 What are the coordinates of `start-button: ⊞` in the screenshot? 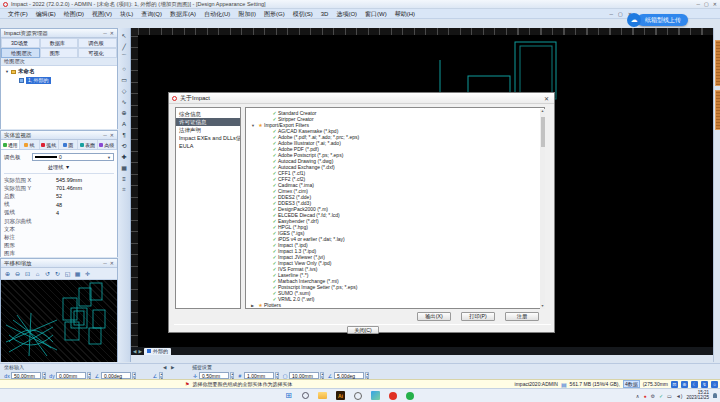 It's located at (288, 396).